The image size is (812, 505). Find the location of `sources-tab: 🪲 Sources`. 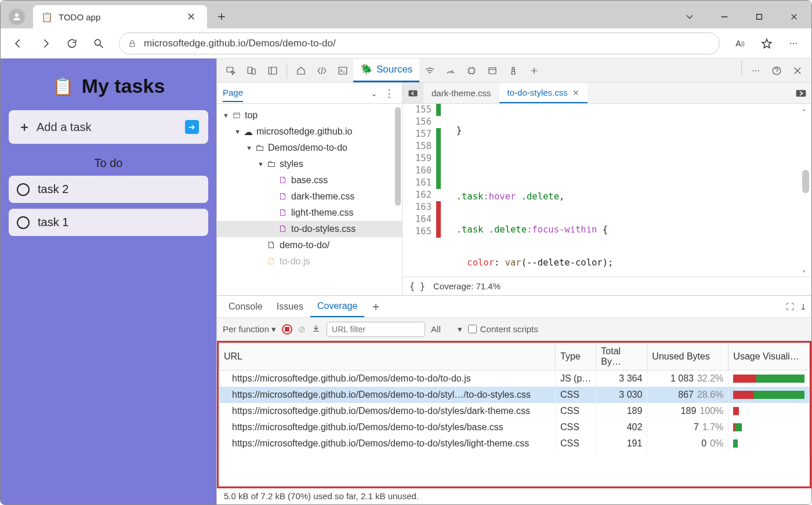

sources-tab: 🪲 Sources is located at coordinates (386, 71).